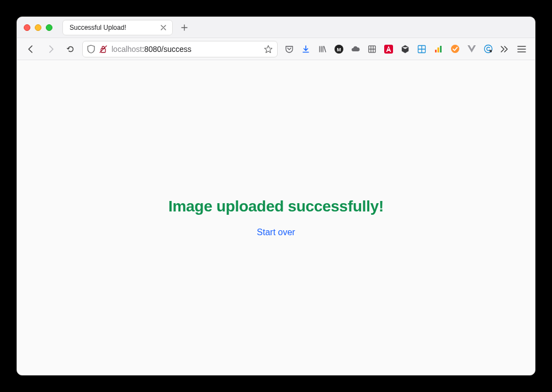 Image resolution: width=552 pixels, height=392 pixels. Describe the element at coordinates (31, 49) in the screenshot. I see `back-button` at that location.